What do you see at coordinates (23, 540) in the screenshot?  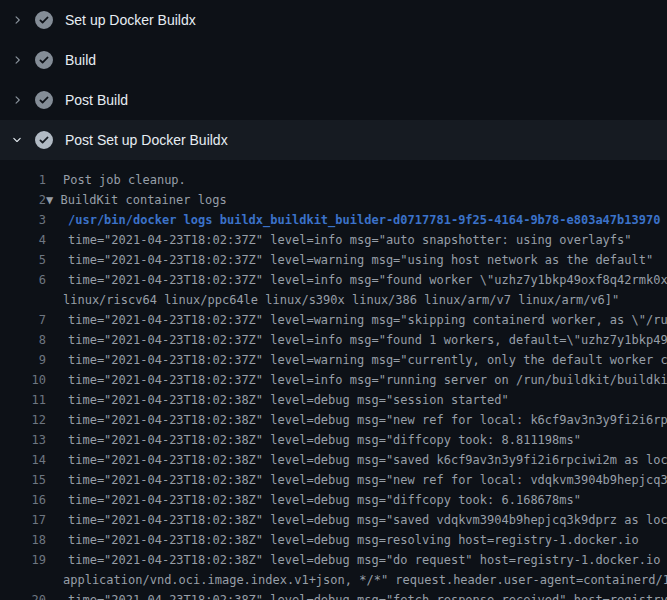 I see `line-number: 18` at bounding box center [23, 540].